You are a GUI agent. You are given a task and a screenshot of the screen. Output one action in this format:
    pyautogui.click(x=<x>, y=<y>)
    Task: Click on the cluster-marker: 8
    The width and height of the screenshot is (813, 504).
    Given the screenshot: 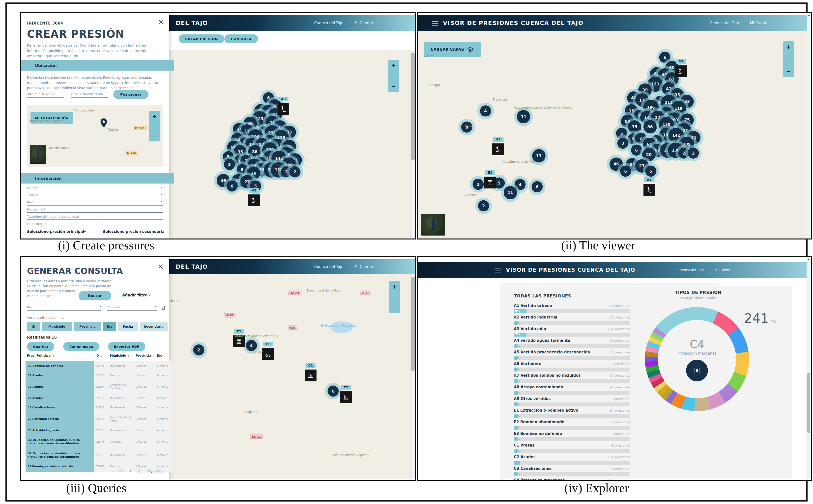 What is the action you would take?
    pyautogui.click(x=467, y=127)
    